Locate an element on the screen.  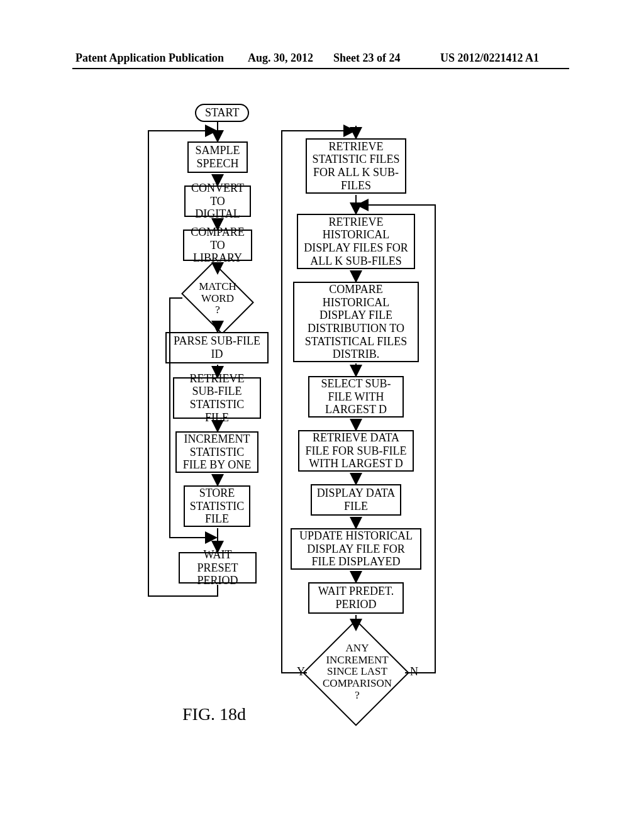
box-wait-predet: WAIT PREDET. PERIOD is located at coordinates (356, 598).